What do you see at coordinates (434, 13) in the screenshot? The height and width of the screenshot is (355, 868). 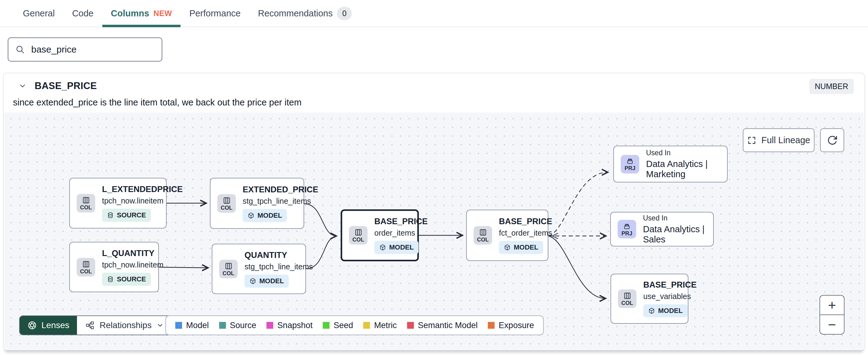 I see `tab-bar: General Code Columns NEW Performance Rec…` at bounding box center [434, 13].